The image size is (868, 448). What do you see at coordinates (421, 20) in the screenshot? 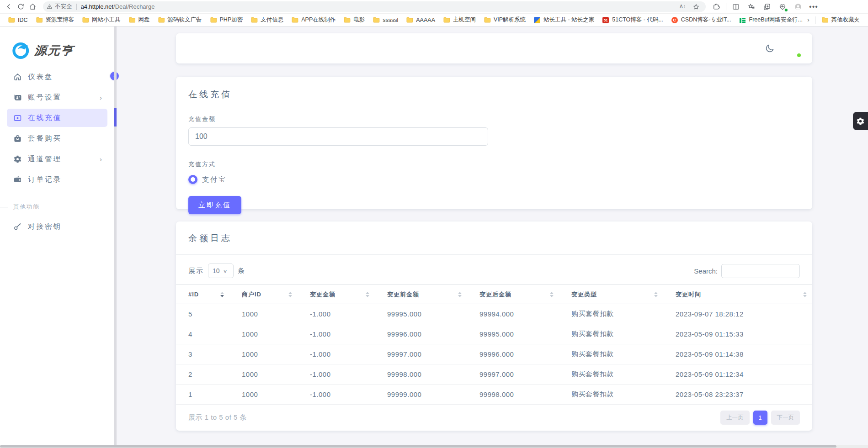
I see `bookmark-item: AAAAA` at bounding box center [421, 20].